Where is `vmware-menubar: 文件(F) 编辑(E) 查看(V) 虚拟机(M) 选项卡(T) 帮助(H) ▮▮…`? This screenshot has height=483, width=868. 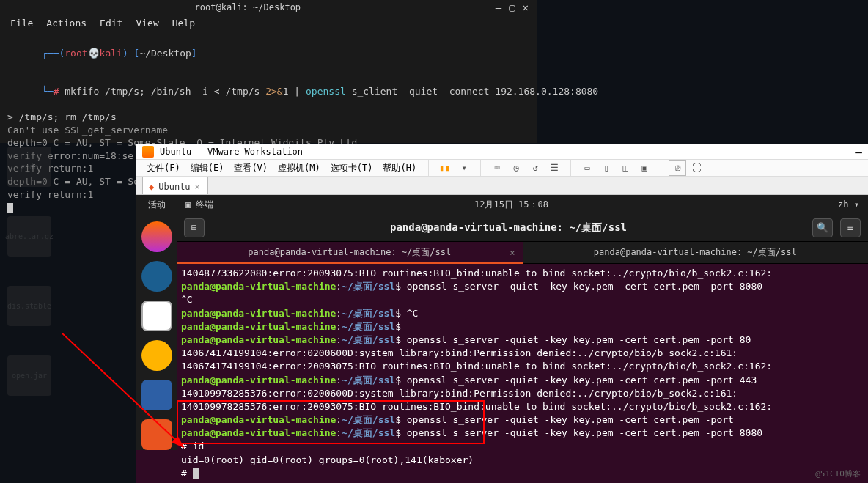 vmware-menubar: 文件(F) 编辑(E) 查看(V) 虚拟机(M) 选项卡(T) 帮助(H) ▮▮… is located at coordinates (502, 169).